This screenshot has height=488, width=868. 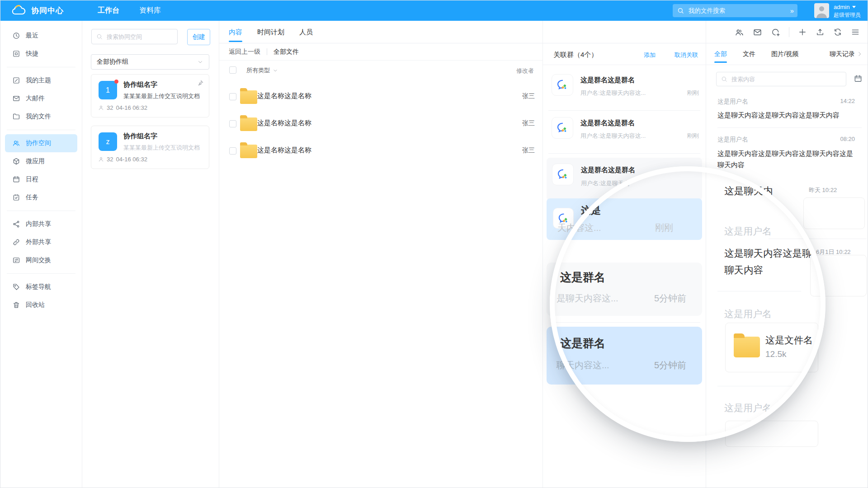 I want to click on list-view-icon, so click(x=855, y=32).